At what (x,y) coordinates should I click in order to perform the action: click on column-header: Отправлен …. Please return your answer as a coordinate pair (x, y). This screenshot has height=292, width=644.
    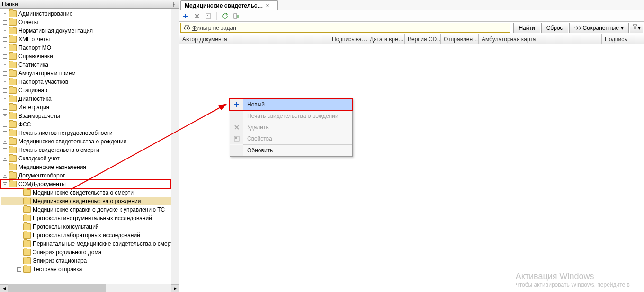
    Looking at the image, I should click on (460, 39).